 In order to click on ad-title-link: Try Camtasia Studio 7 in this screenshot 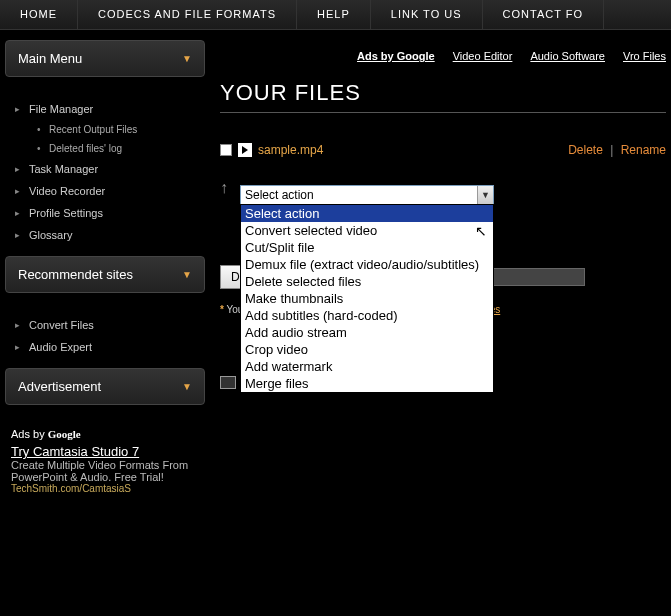, I will do `click(105, 452)`.